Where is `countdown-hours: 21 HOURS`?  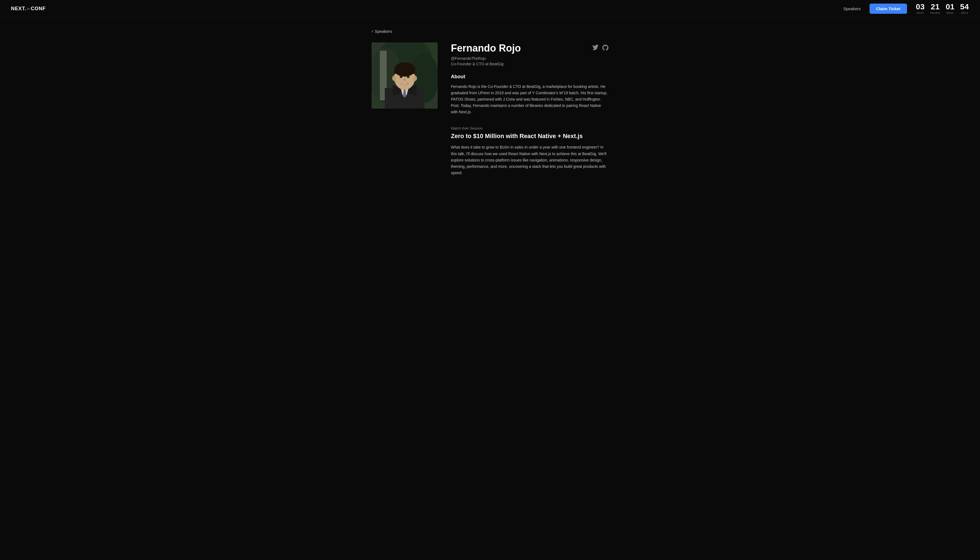 countdown-hours: 21 HOURS is located at coordinates (935, 8).